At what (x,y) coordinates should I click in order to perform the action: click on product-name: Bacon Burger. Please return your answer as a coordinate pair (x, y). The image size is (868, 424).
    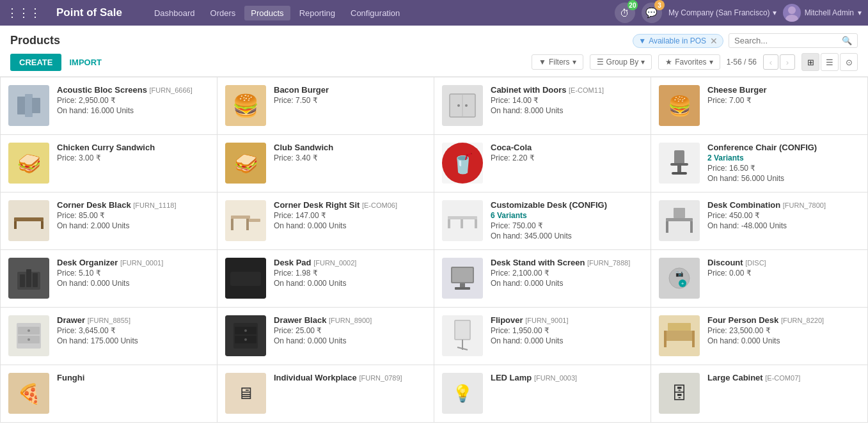
    Looking at the image, I should click on (301, 90).